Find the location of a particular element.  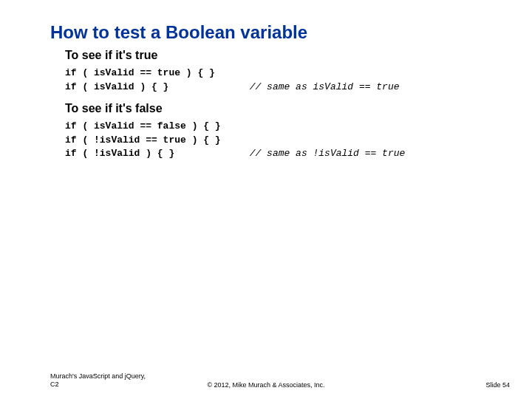

code-line: if ( isValid == false ) { } is located at coordinates (143, 126).